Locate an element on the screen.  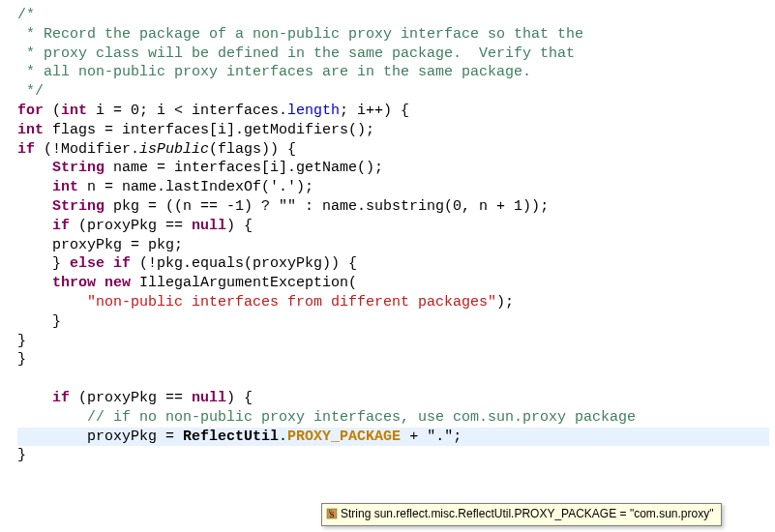
keyword-else: else is located at coordinates (87, 263).